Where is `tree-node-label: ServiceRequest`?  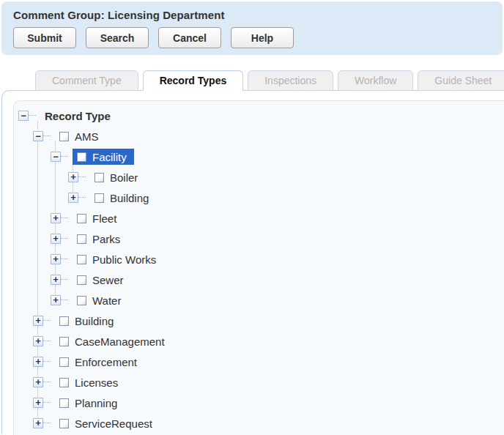
tree-node-label: ServiceRequest is located at coordinates (114, 423).